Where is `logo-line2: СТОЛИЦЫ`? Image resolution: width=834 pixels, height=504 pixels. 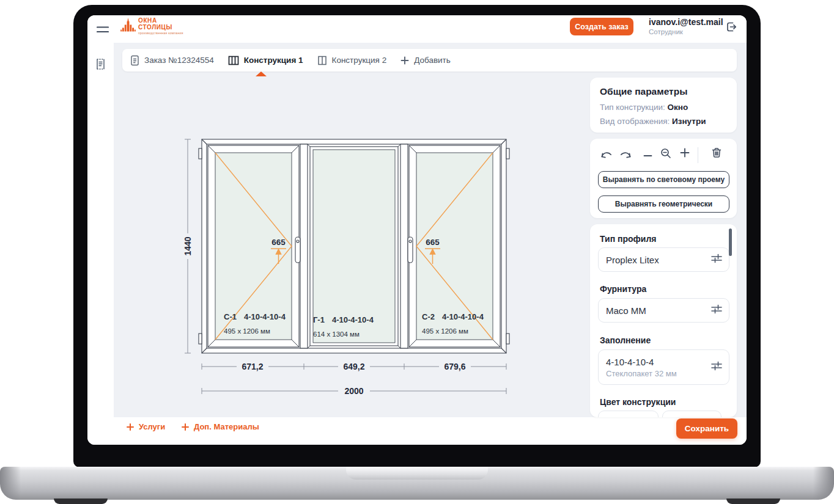 logo-line2: СТОЛИЦЫ is located at coordinates (161, 27).